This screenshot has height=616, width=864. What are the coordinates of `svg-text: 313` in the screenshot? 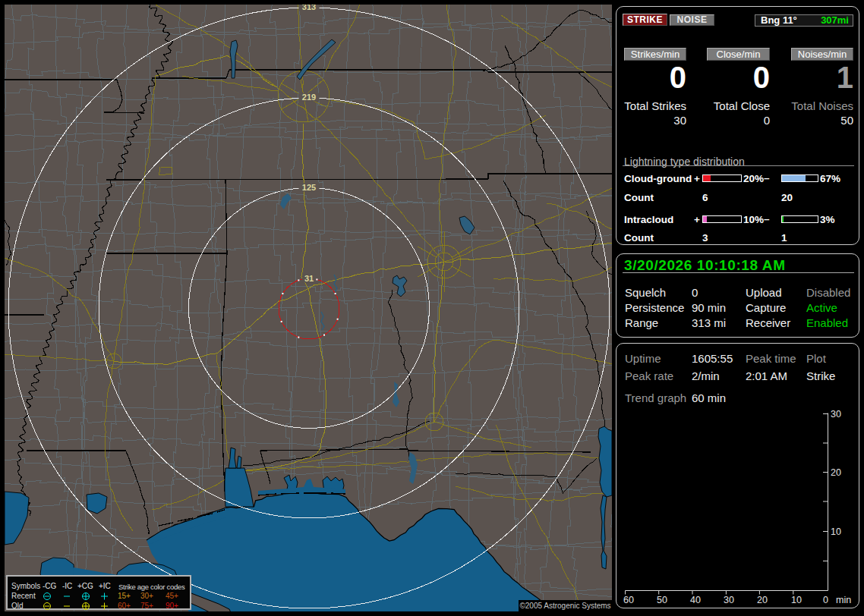 It's located at (309, 8).